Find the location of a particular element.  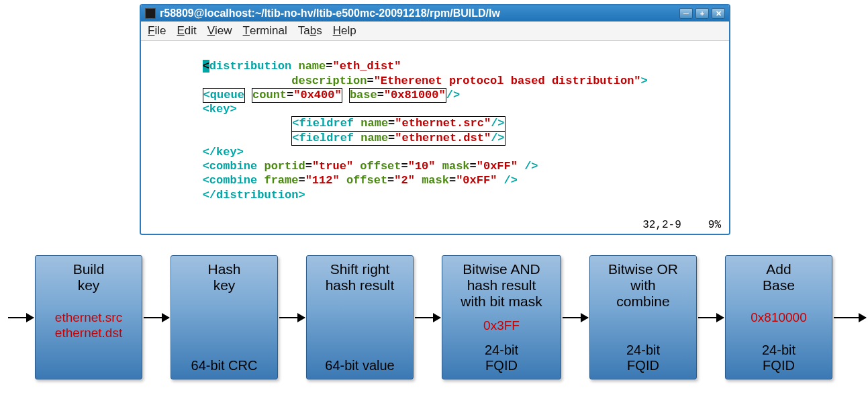

box-head: Hash is located at coordinates (224, 269).